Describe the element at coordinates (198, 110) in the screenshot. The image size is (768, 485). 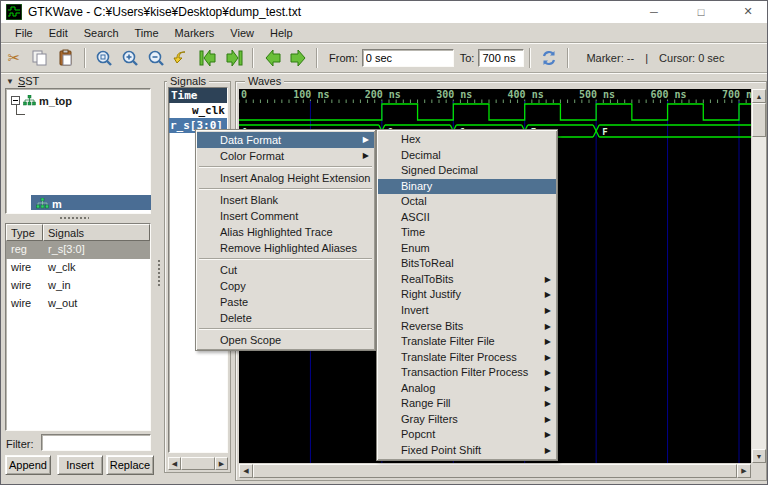
I see `signal-item-wclk: w_clk` at that location.